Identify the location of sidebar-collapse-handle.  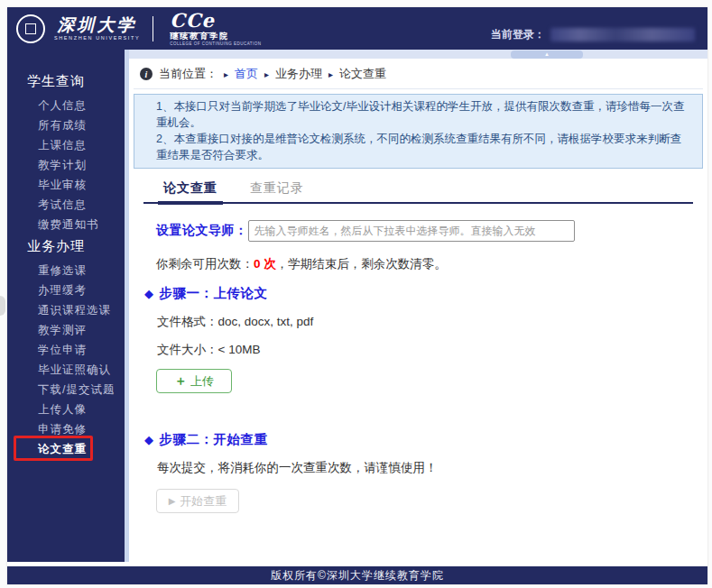
(3, 306).